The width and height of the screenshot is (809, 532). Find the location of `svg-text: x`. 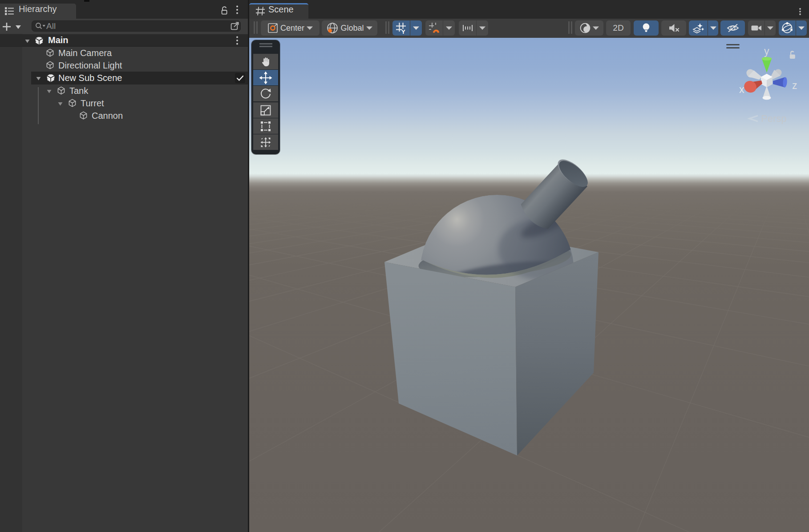

svg-text: x is located at coordinates (742, 89).